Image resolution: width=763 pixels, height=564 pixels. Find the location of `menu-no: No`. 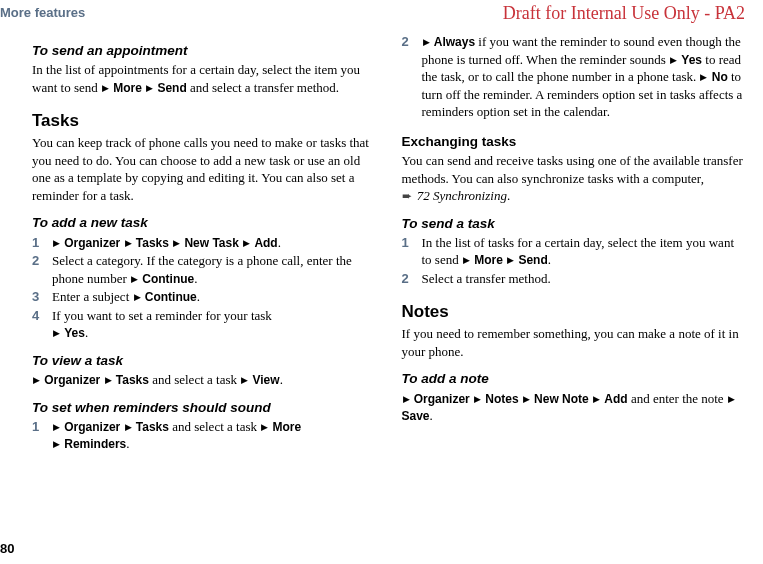

menu-no: No is located at coordinates (720, 77).